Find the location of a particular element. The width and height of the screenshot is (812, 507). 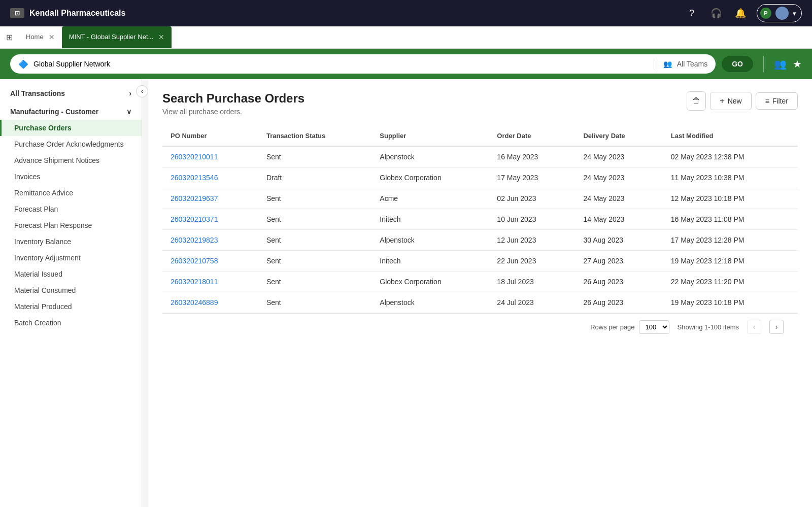

col-transaction-status: Transaction Status is located at coordinates (315, 136).